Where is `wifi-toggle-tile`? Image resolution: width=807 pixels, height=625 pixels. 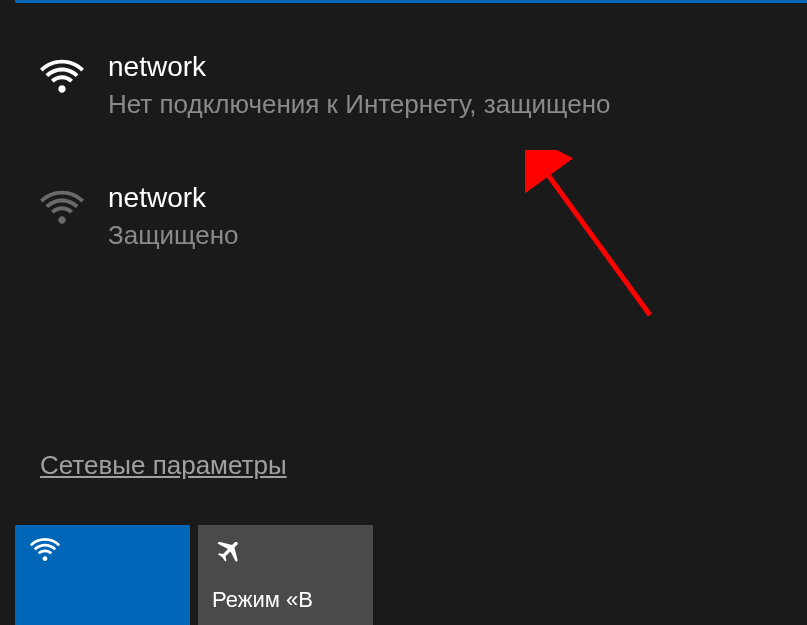 wifi-toggle-tile is located at coordinates (102, 575).